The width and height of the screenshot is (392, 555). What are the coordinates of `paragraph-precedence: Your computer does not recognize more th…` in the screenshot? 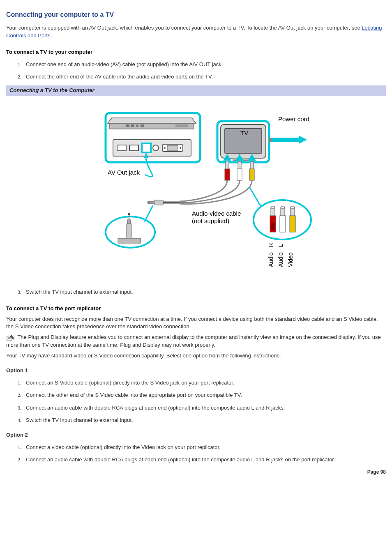 It's located at (196, 323).